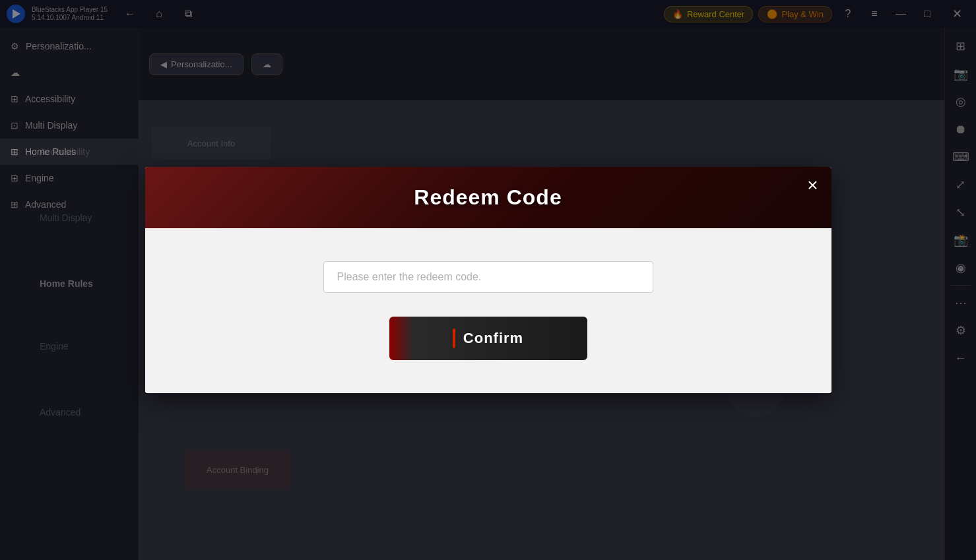 This screenshot has height=560, width=976. Describe the element at coordinates (494, 338) in the screenshot. I see `confirm-label: Confirm` at that location.